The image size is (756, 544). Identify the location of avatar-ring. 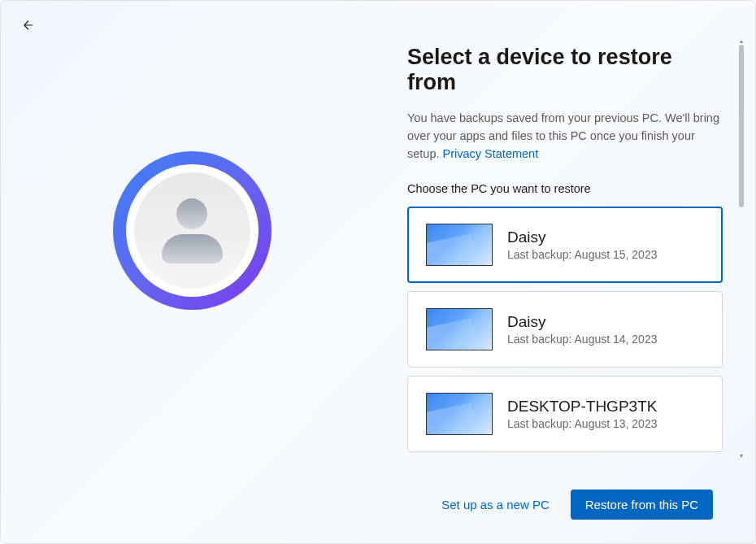
(192, 231).